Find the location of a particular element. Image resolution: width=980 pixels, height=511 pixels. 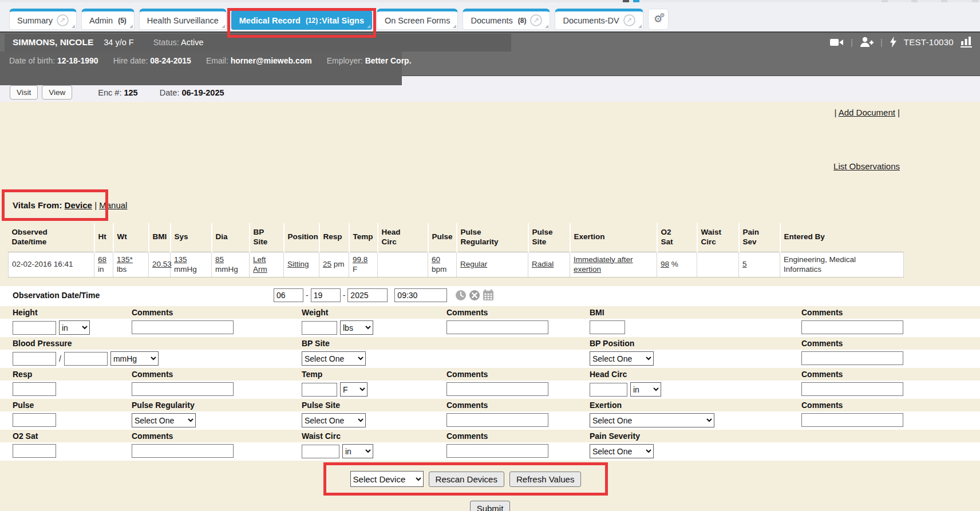

add-document-link: Add Document is located at coordinates (867, 112).